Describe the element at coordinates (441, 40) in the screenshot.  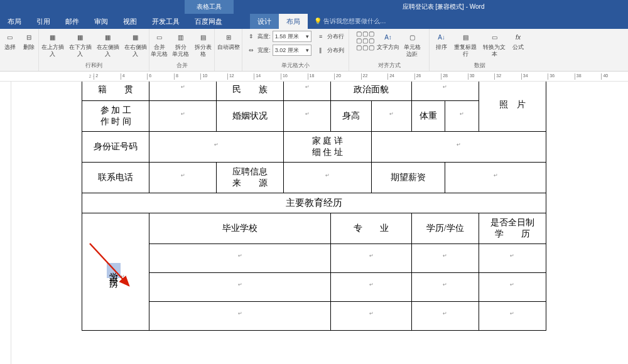
I see `sort-button: A↓排序` at that location.